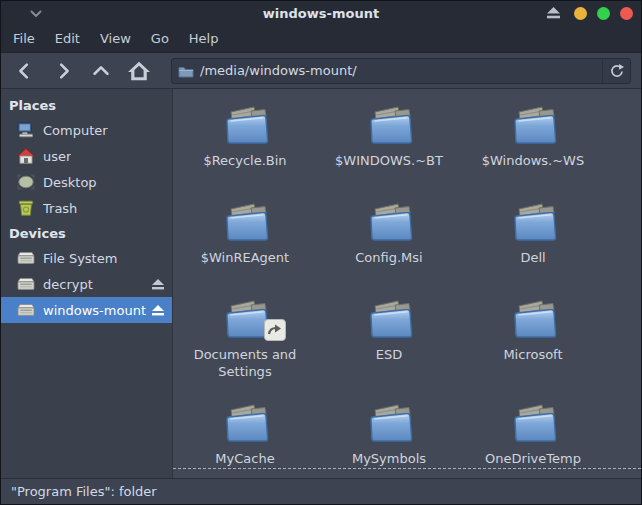  Describe the element at coordinates (580, 14) in the screenshot. I see `minimize-button` at that location.